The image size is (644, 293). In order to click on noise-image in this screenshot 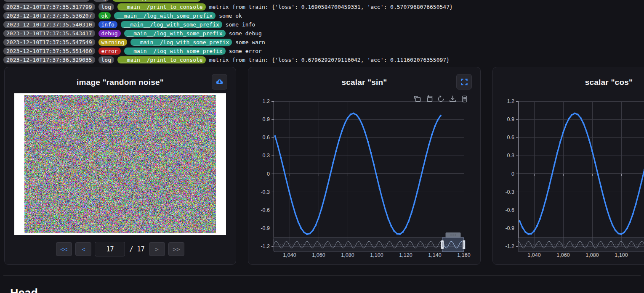, I will do `click(120, 164)`.